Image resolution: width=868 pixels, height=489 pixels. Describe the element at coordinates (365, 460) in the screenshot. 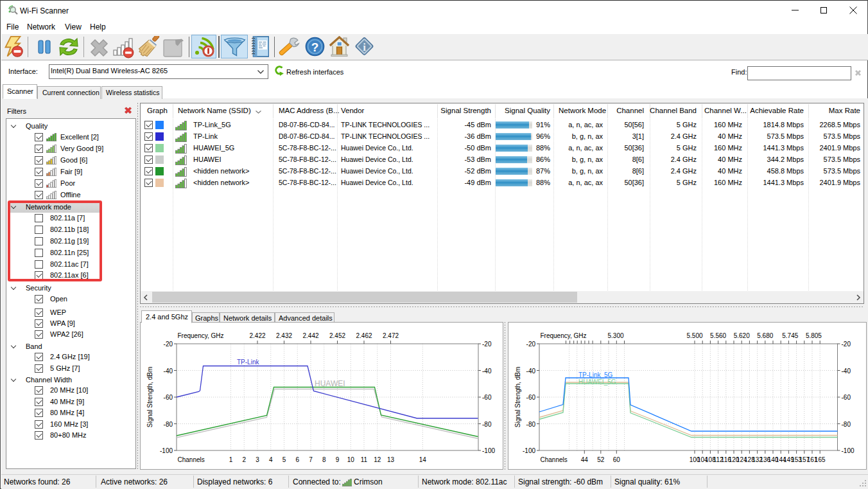

I see `svg-text: 11` at that location.